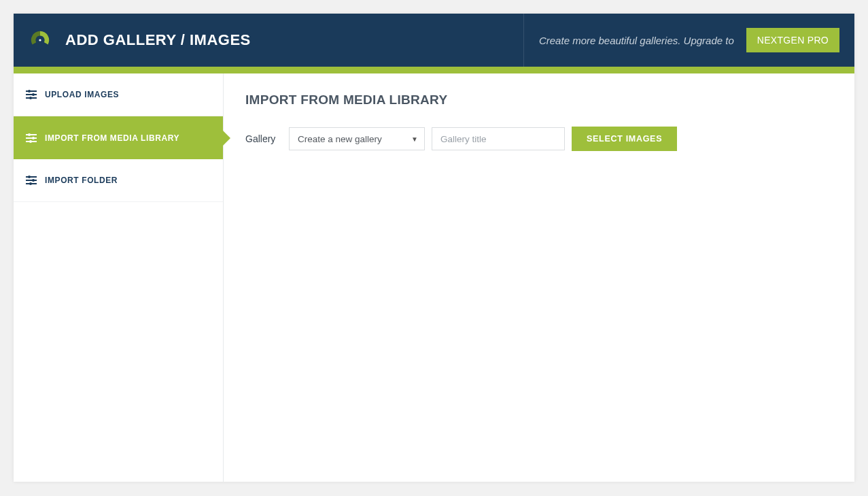  I want to click on upgrade-tagline: Create more beautiful galleries. Upgrade…, so click(636, 41).